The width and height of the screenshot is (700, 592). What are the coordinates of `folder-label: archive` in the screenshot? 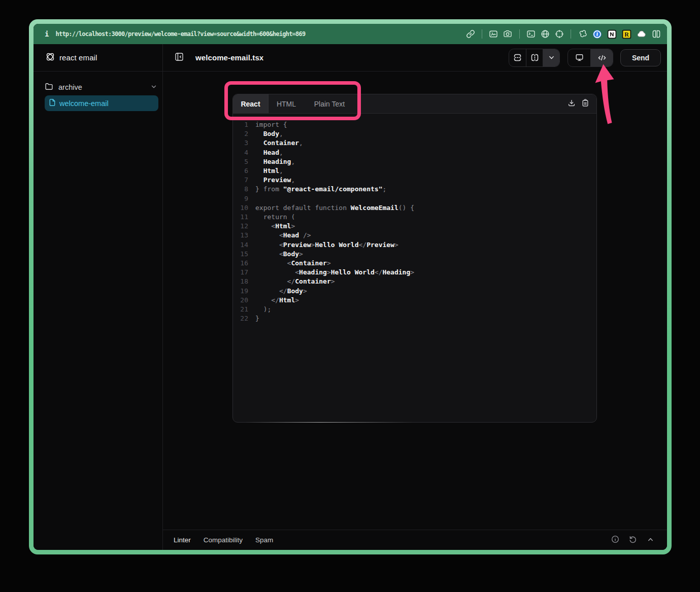 It's located at (102, 87).